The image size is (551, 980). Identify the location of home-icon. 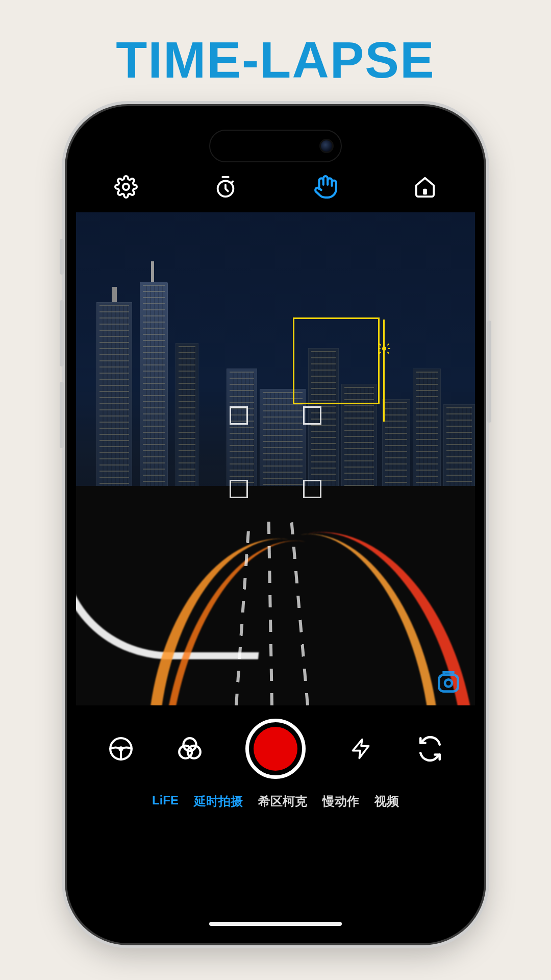
(425, 187).